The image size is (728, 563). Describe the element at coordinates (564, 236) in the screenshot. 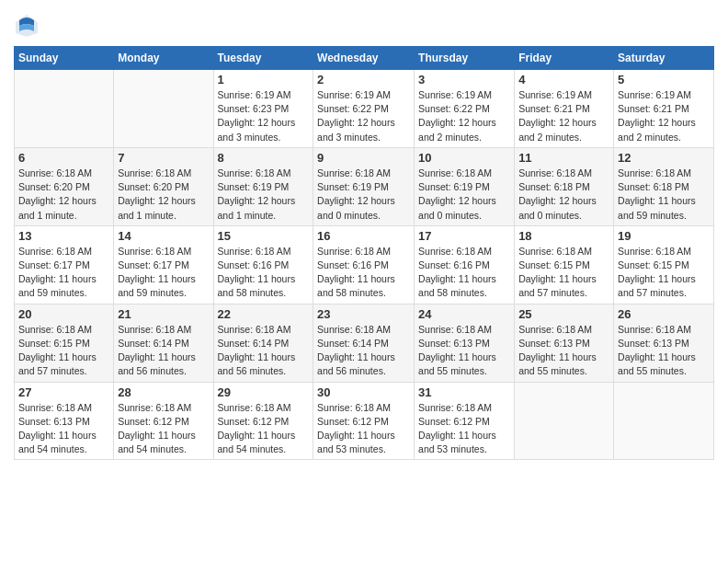

I see `day-number: 18` at that location.